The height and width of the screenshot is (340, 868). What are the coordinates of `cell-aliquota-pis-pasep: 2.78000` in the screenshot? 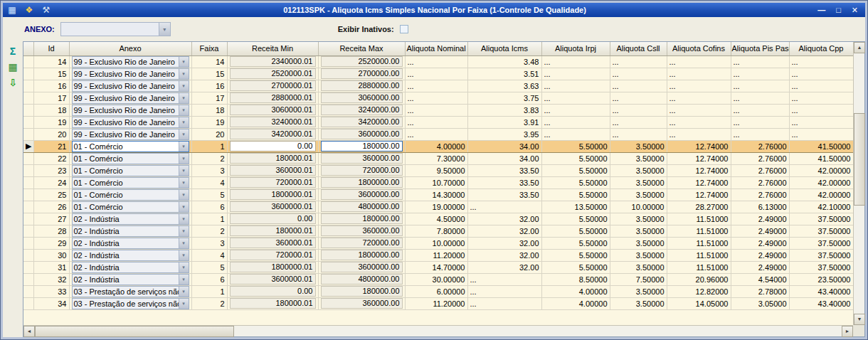 It's located at (760, 292).